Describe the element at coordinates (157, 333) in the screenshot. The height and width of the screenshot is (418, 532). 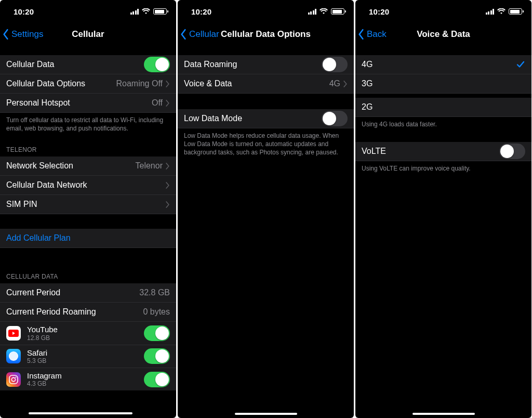
I see `toggle-app-youtube` at that location.